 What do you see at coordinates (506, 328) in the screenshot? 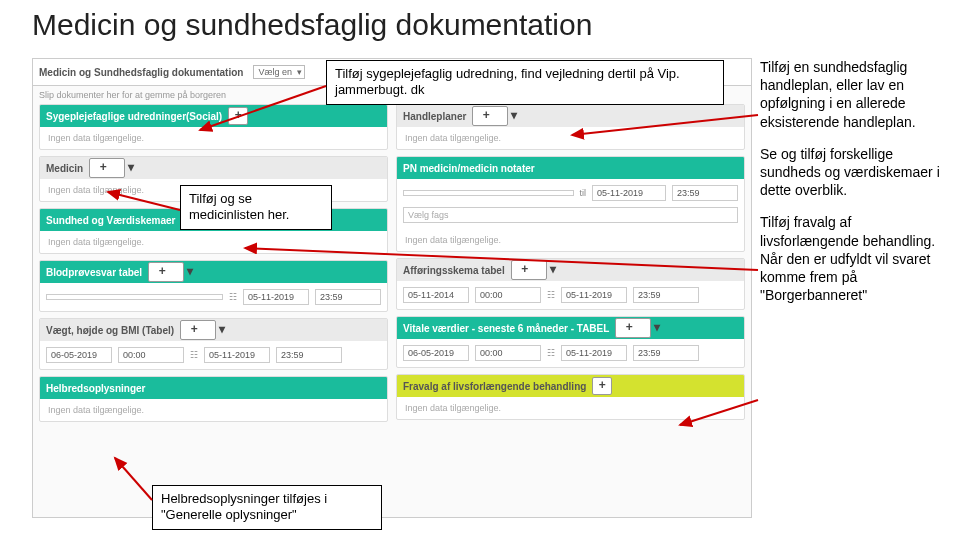
I see `section-title: Vitale værdier - seneste 6 måneder - TAB…` at bounding box center [506, 328].